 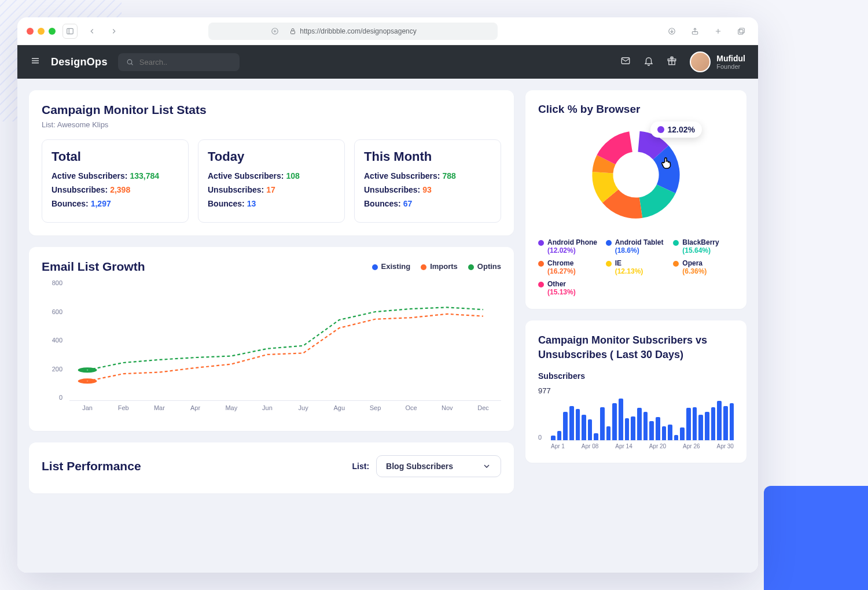 I want to click on maximize-window-button, so click(x=52, y=31).